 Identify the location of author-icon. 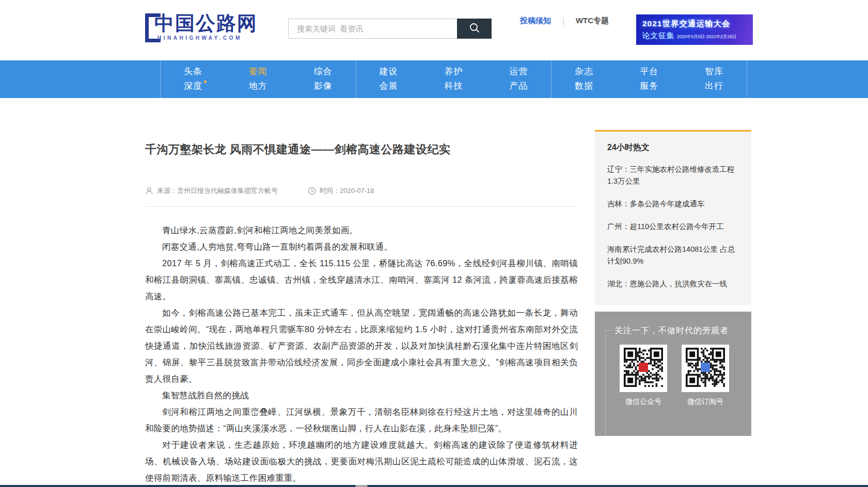
(149, 191).